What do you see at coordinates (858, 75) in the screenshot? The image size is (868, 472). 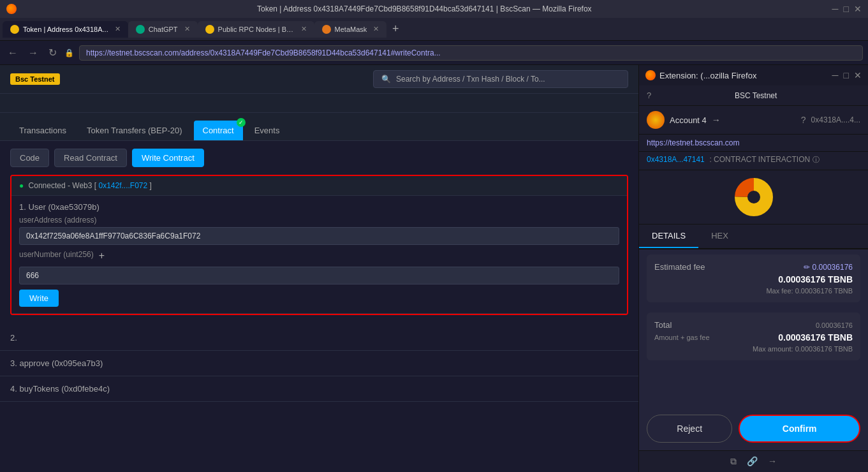 I see `mm-close-icon: ✕` at bounding box center [858, 75].